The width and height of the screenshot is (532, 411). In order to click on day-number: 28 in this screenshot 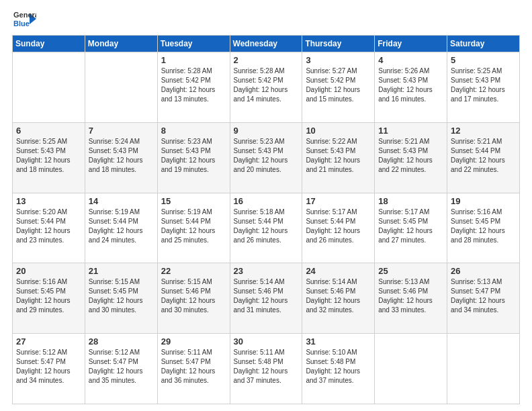, I will do `click(121, 341)`.